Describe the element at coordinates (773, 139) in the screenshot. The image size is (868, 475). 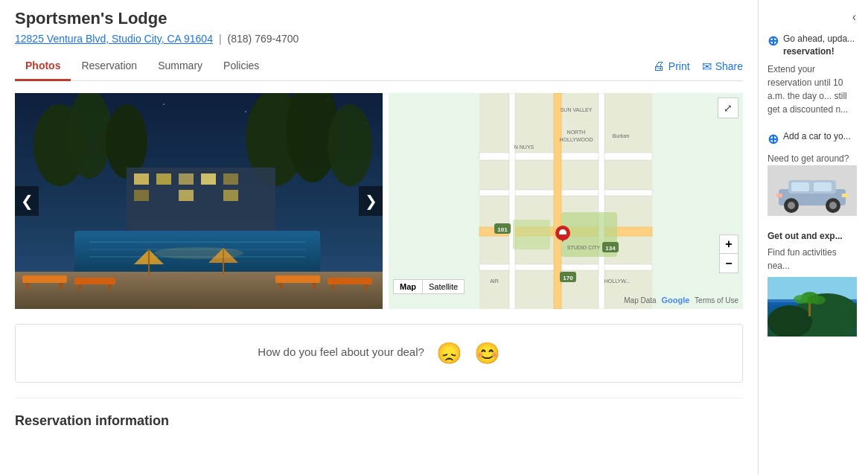
I see `sidebar-plus-icon-2: ⊕` at that location.